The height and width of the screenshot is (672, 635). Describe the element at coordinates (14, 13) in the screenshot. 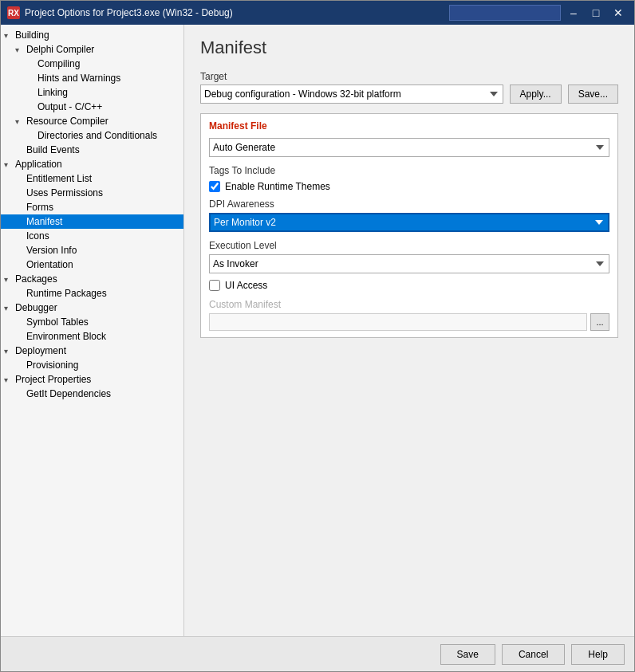

I see `app-icon: RX` at that location.